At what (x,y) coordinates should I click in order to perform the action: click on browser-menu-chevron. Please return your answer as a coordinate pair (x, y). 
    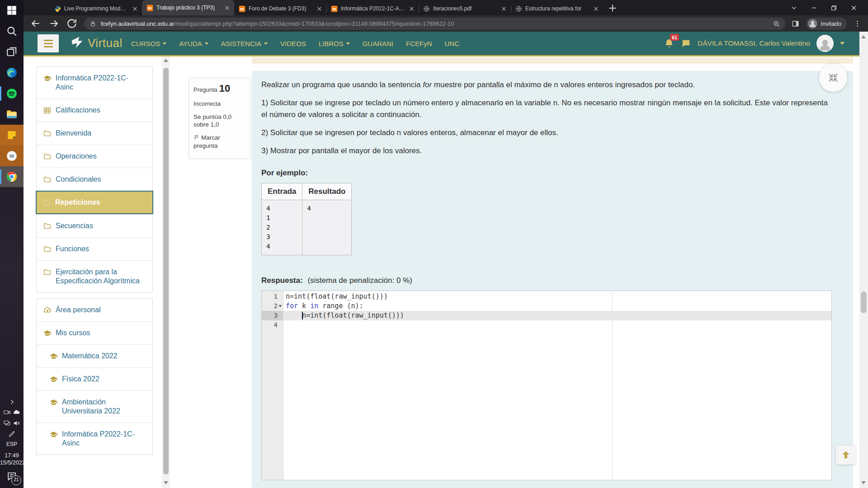
    Looking at the image, I should click on (794, 8).